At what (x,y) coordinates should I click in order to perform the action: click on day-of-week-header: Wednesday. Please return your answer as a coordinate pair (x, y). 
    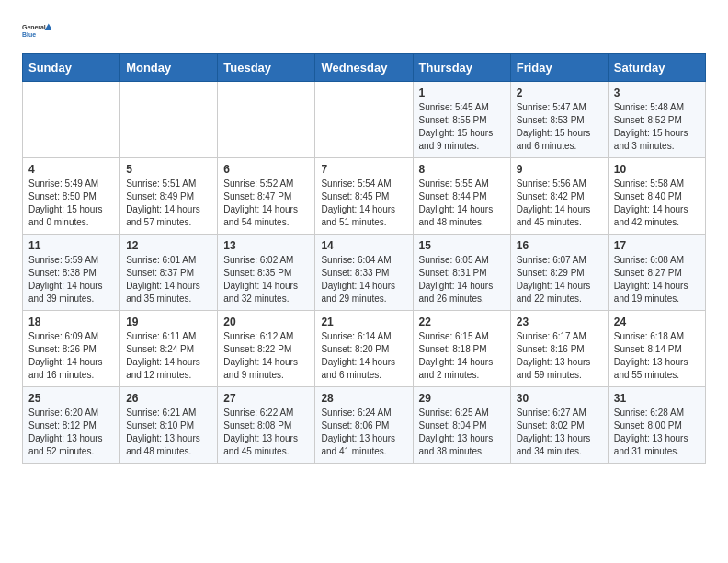
    Looking at the image, I should click on (364, 68).